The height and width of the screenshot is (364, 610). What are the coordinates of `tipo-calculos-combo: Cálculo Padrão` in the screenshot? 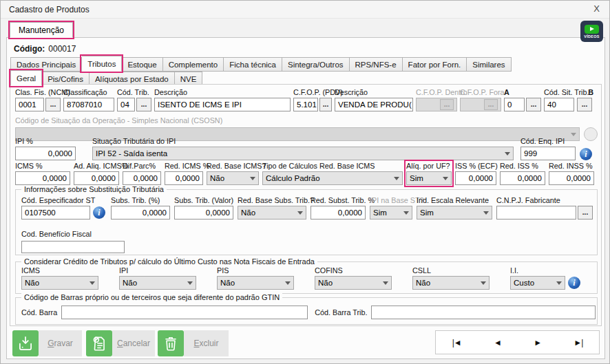 It's located at (333, 178).